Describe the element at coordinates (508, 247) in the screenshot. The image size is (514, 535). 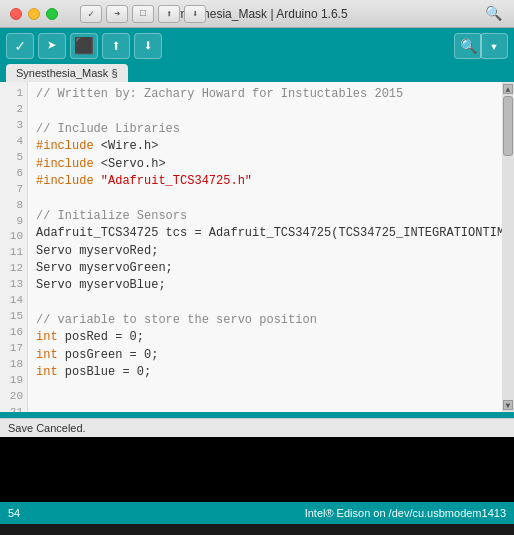
I see `scrollbar: ▲ ▼` at that location.